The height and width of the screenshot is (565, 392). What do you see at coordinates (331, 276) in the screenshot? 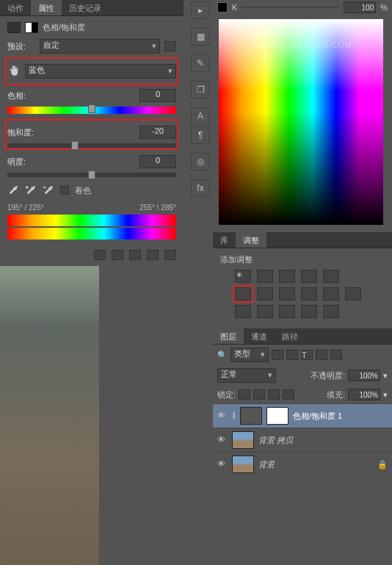
I see `vibrance-icon` at bounding box center [331, 276].